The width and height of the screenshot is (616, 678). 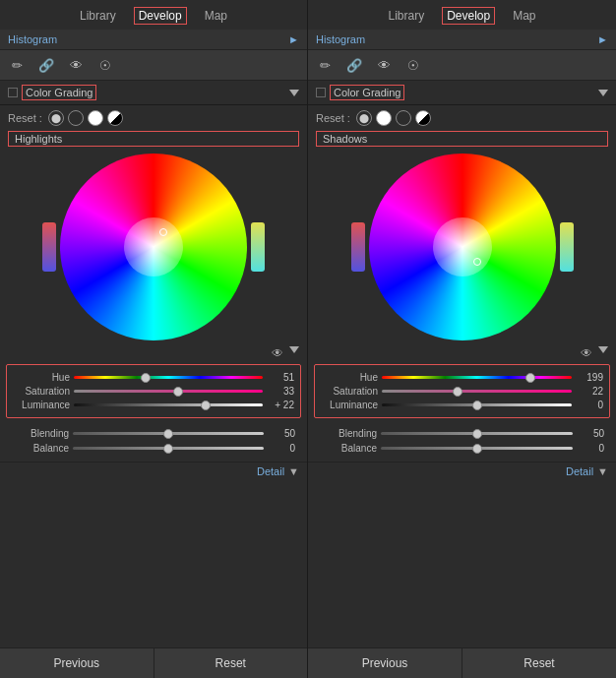 What do you see at coordinates (462, 116) in the screenshot?
I see `reset-row-right: Reset : ⬤` at bounding box center [462, 116].